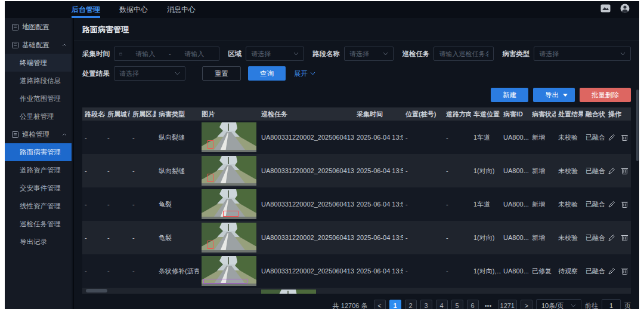  I want to click on cell-city: -, so click(117, 204).